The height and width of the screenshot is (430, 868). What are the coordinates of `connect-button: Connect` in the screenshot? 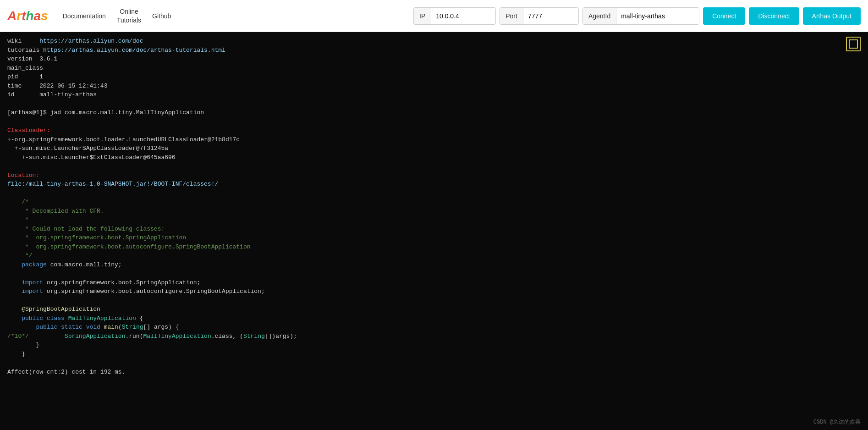 It's located at (724, 16).